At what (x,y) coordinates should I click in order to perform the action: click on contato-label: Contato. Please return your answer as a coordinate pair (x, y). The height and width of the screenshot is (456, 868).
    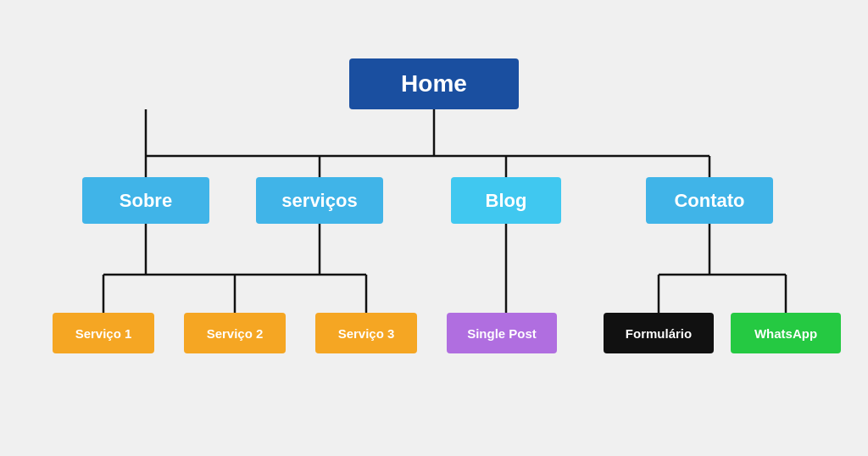
    Looking at the image, I should click on (709, 201).